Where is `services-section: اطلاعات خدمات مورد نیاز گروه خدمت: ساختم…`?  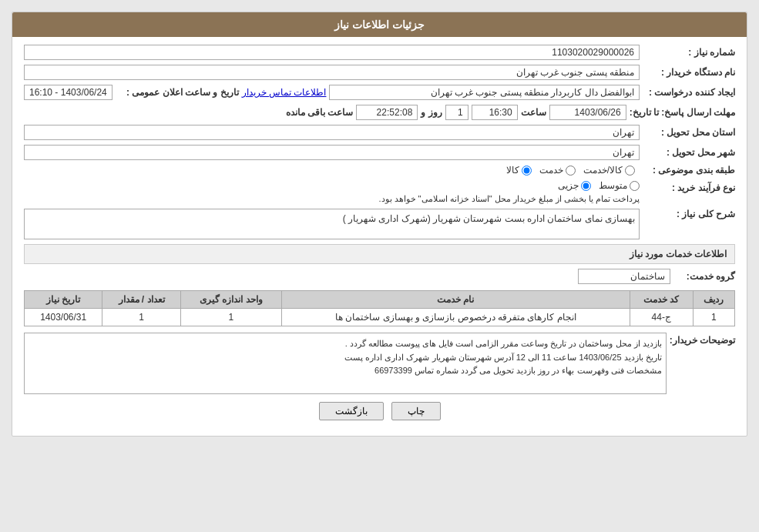
services-section: اطلاعات خدمات مورد نیاز گروه خدمت: ساختم… is located at coordinates (379, 285).